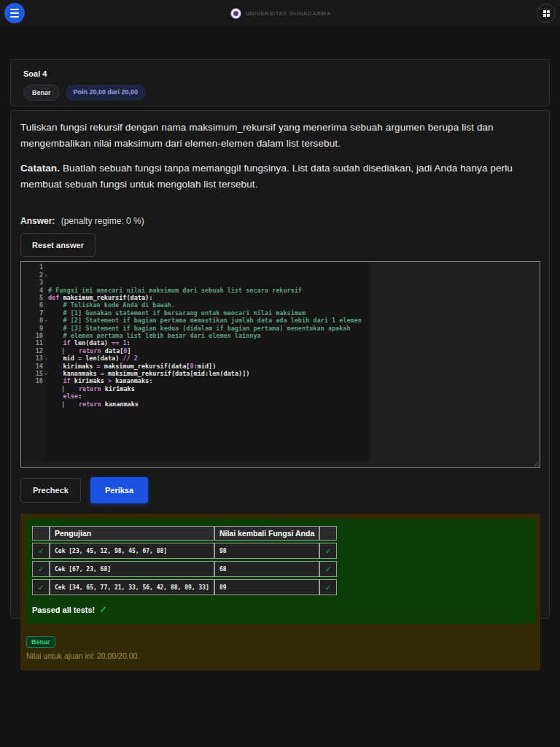  I want to click on status-badge: Benar, so click(42, 93).